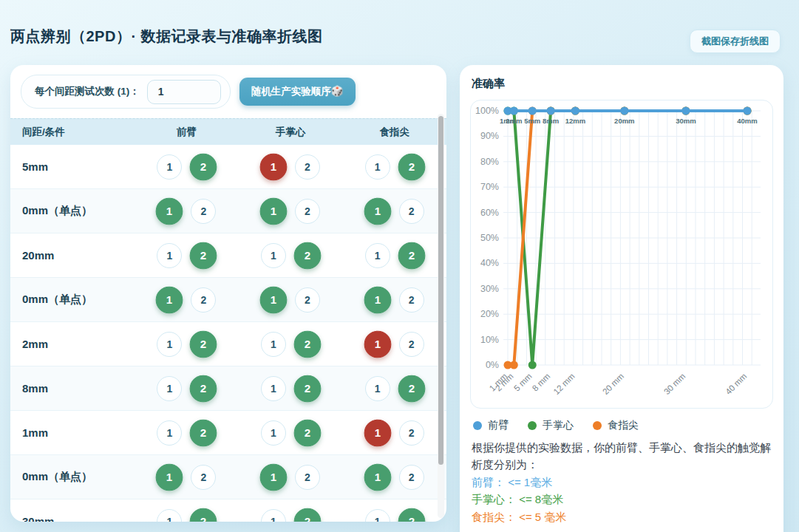  What do you see at coordinates (228, 132) in the screenshot?
I see `table-header: 间距/条件 前臂 手掌心 食指尖` at bounding box center [228, 132].